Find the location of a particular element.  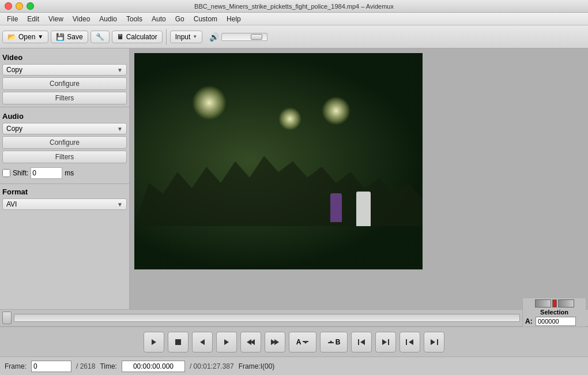

menu-view: View is located at coordinates (56, 19).